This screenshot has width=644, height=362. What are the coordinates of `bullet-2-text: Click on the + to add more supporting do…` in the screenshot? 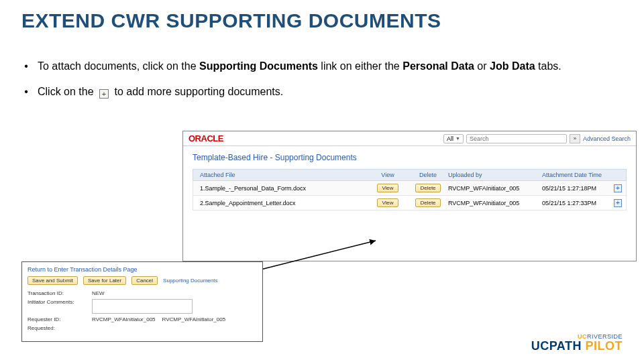 It's located at (330, 92).